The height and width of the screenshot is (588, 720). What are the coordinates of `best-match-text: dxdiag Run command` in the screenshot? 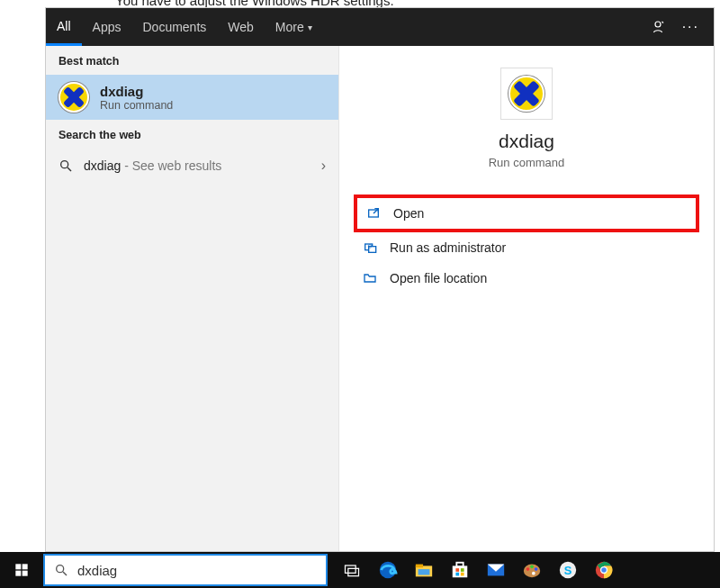 It's located at (137, 97).